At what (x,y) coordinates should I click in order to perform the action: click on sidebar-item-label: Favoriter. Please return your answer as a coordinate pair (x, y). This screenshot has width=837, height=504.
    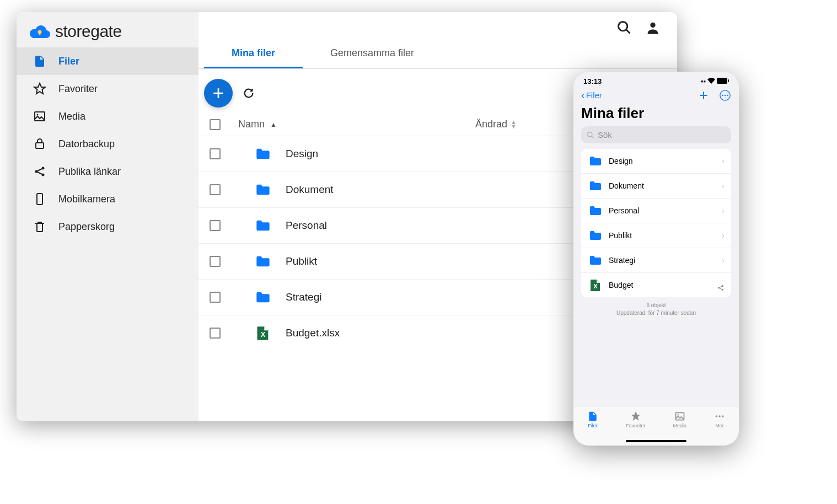
    Looking at the image, I should click on (78, 89).